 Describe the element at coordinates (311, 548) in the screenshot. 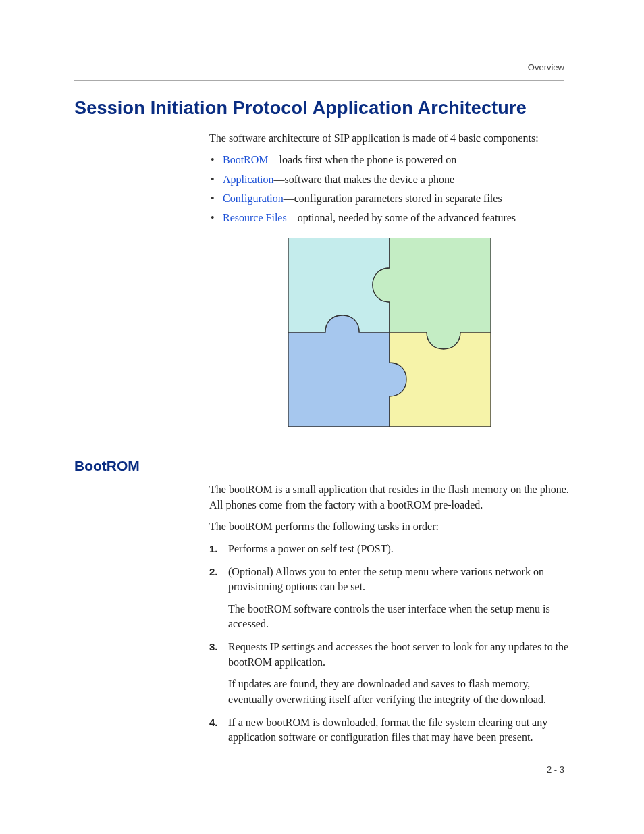

I see `step-text: Performs a power on self test (POST).` at that location.